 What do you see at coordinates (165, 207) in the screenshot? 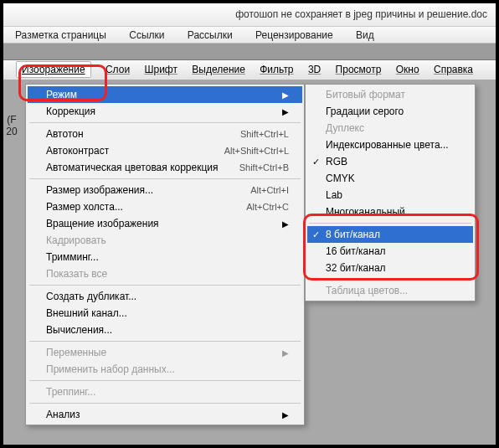
I see `image-menu-item: Размер холста...Alt+Ctrl+C` at bounding box center [165, 207].